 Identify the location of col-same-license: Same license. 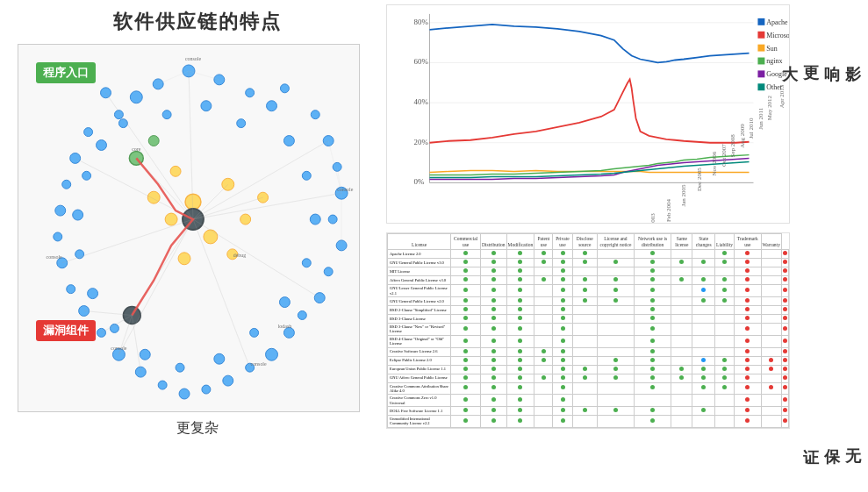
(682, 242).